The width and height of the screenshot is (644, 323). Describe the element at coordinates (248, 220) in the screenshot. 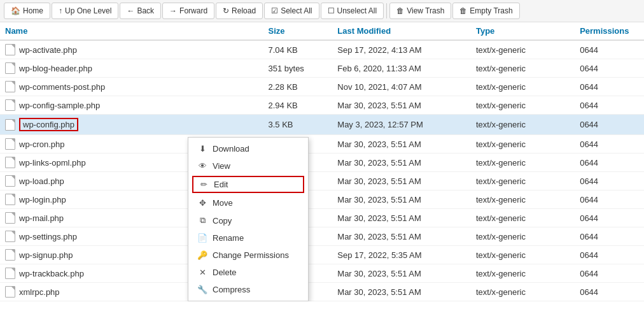

I see `context-menu-item-copy: ⧉ Copy` at that location.